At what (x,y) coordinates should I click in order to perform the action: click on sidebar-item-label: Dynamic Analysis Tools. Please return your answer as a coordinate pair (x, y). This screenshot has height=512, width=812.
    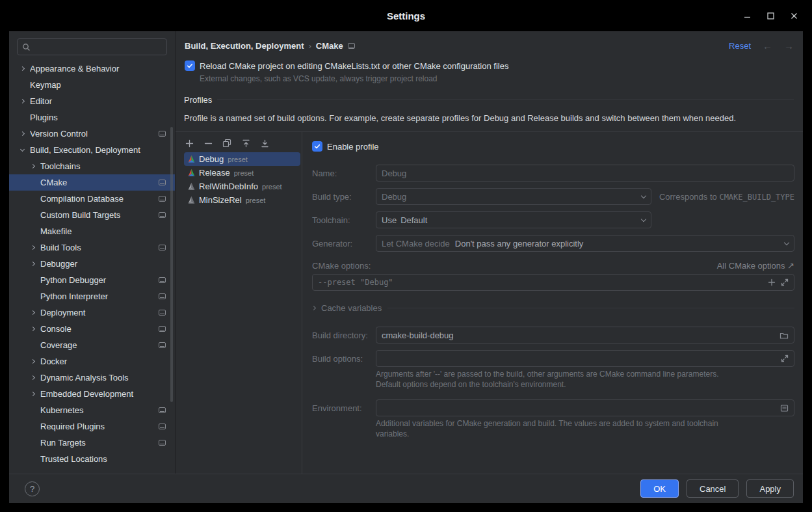
    Looking at the image, I should click on (103, 377).